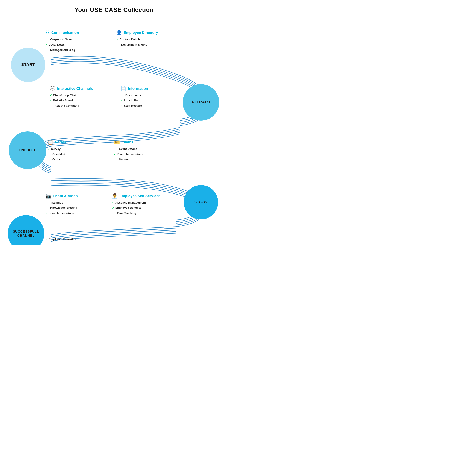 Image resolution: width=456 pixels, height=476 pixels. I want to click on forms-items: ✓Survey Checklist Order, so click(69, 154).